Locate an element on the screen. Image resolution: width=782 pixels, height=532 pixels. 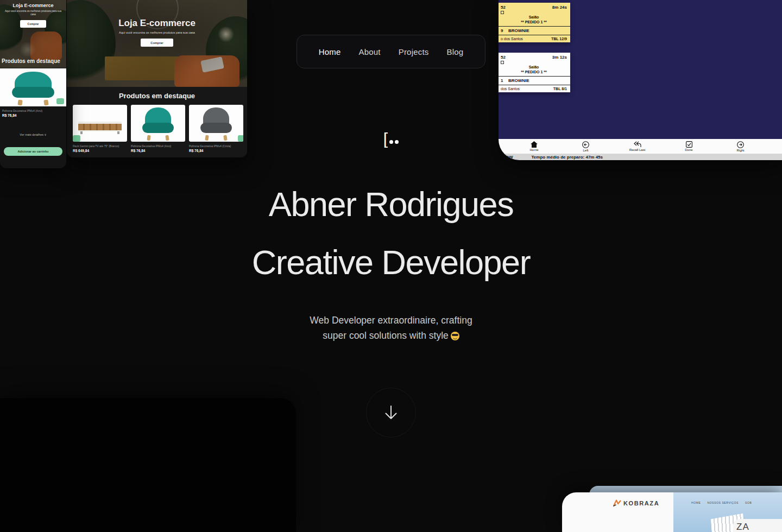
product-image-tv-rack is located at coordinates (100, 123).